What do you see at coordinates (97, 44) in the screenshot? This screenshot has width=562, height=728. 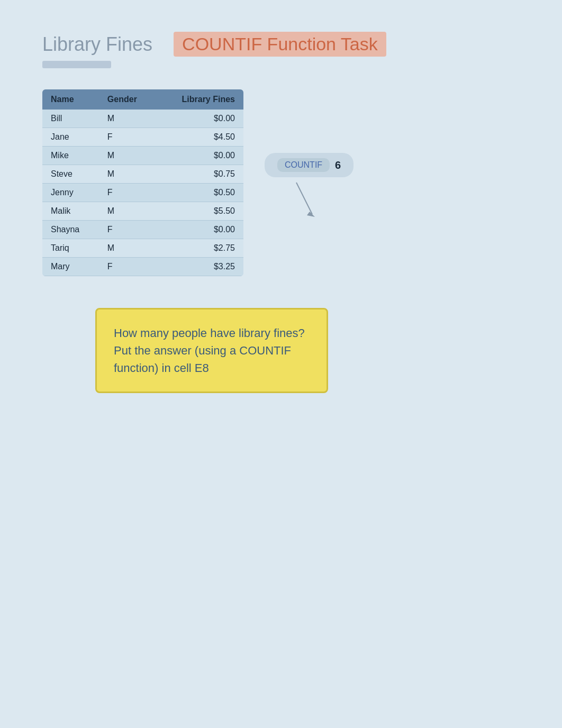 I see `page-title: Library Fines` at bounding box center [97, 44].